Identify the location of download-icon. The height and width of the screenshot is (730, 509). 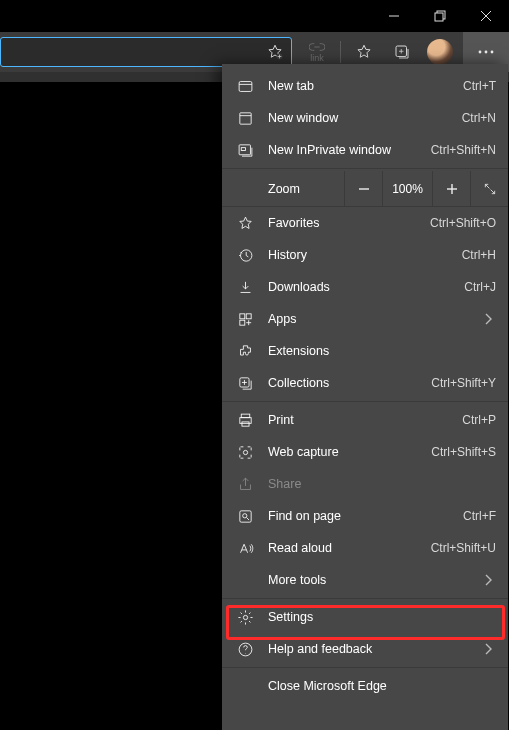
(245, 288).